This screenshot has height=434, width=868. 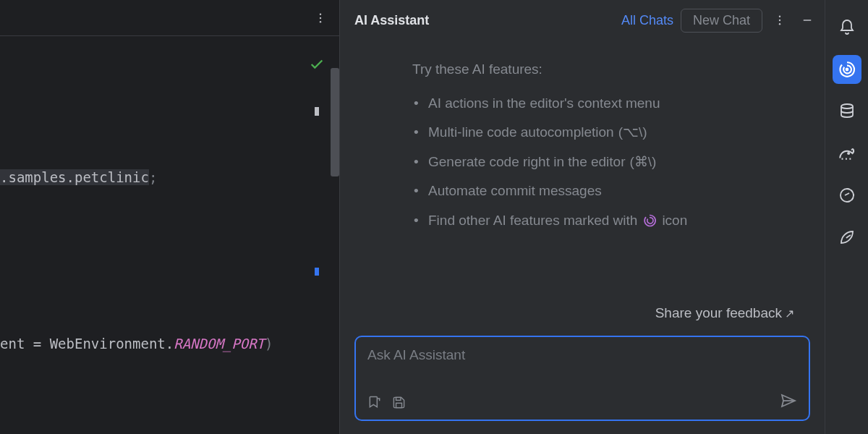 What do you see at coordinates (847, 153) in the screenshot?
I see `gradle-icon` at bounding box center [847, 153].